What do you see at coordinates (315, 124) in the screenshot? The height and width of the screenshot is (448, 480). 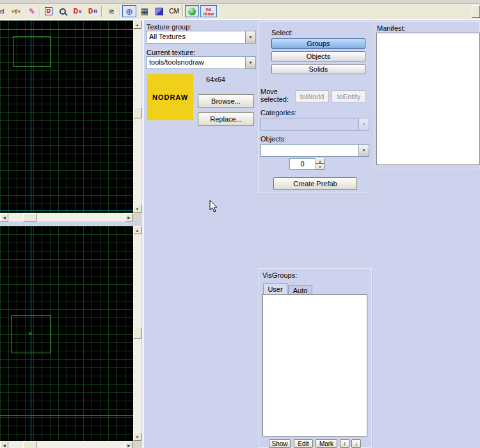 I see `categories-combobox: ▼` at bounding box center [315, 124].